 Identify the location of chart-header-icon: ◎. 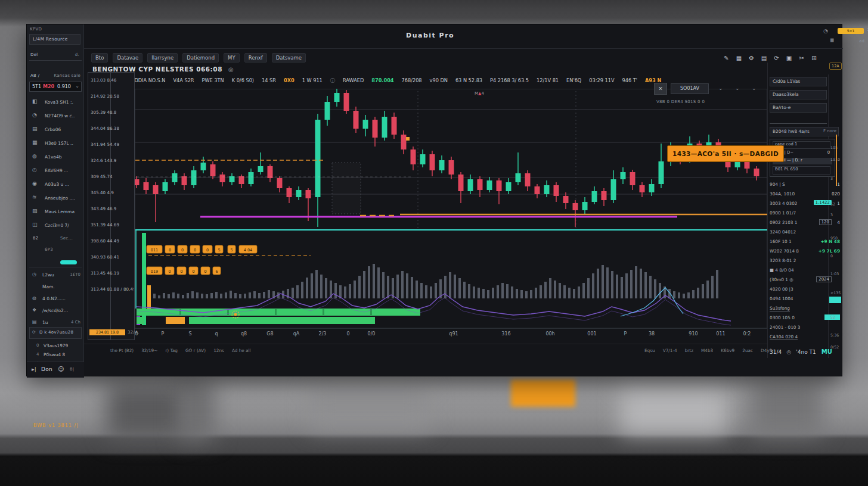
(231, 69).